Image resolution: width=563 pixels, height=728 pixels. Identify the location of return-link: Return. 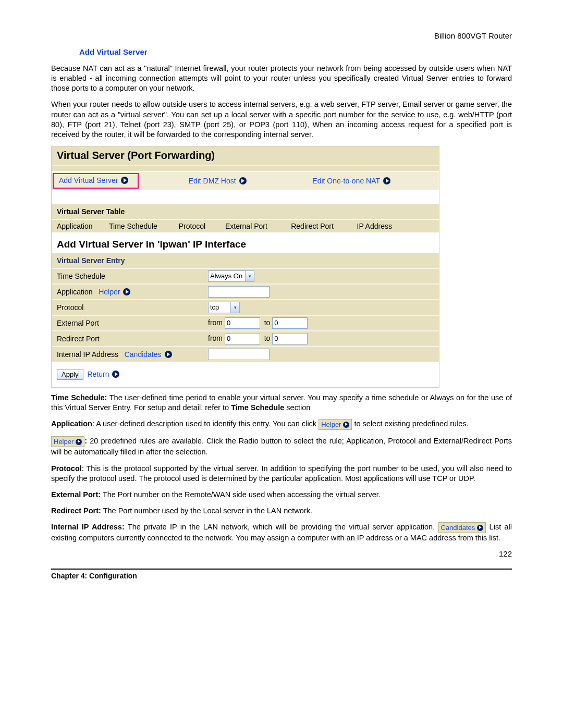
(103, 374).